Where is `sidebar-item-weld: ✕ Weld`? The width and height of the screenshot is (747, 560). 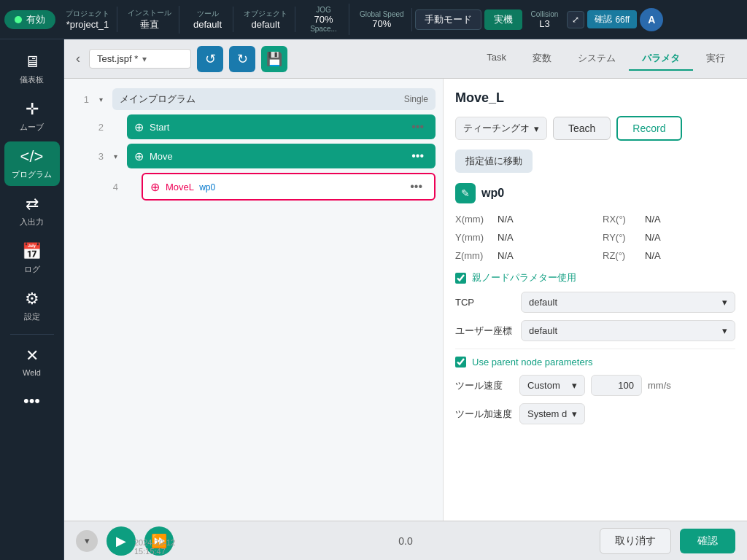 sidebar-item-weld: ✕ Weld is located at coordinates (32, 362).